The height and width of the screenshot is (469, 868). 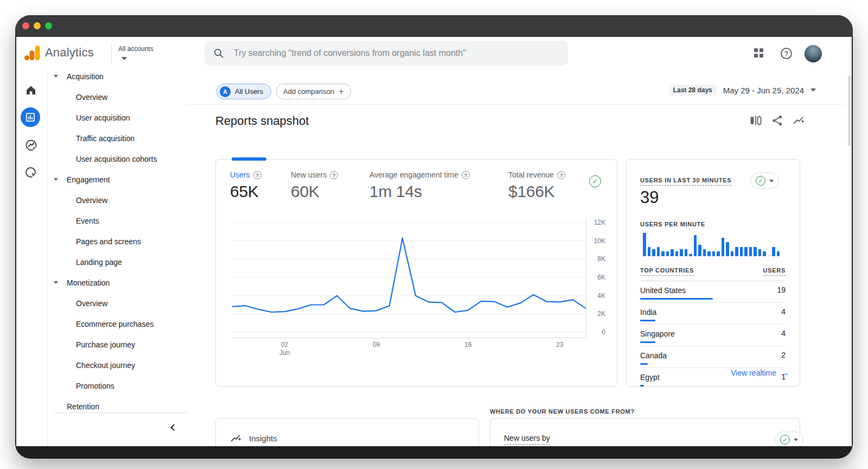 What do you see at coordinates (30, 117) in the screenshot?
I see `rail-reports-button` at bounding box center [30, 117].